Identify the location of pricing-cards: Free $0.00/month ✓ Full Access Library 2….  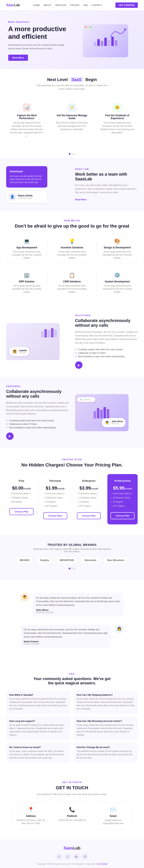
(72, 499).